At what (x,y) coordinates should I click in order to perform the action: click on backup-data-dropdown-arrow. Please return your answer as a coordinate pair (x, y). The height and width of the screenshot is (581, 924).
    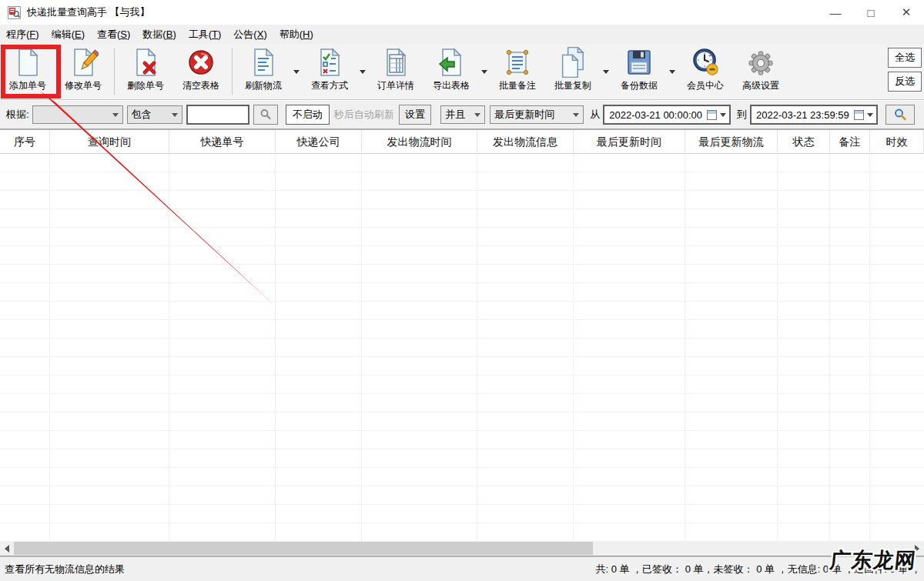
    Looking at the image, I should click on (672, 72).